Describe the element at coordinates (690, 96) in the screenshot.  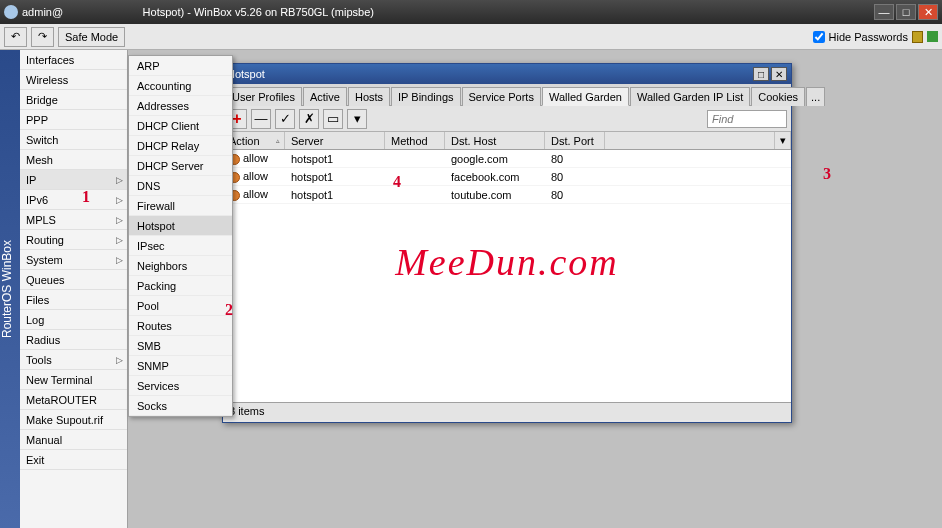
I see `tab-walled-garden-ip-list: Walled Garden IP List` at that location.